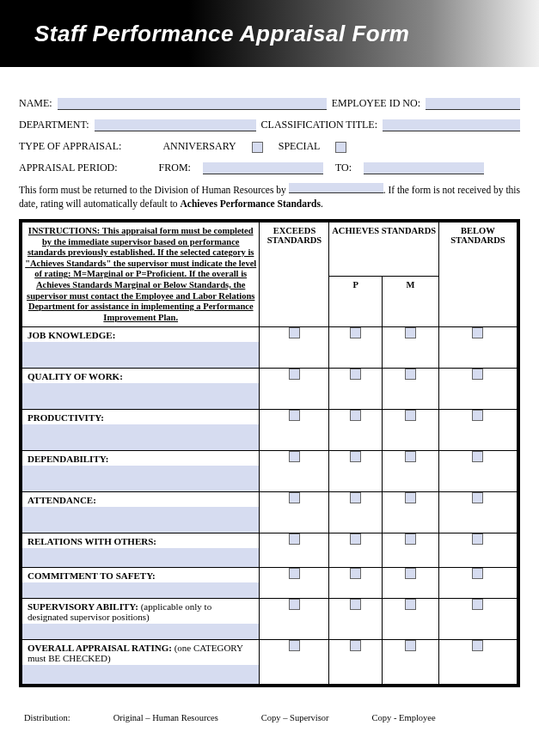 The width and height of the screenshot is (539, 756). Describe the element at coordinates (270, 583) in the screenshot. I see `rating-row: COMMITMENT TO SAFETY:` at that location.